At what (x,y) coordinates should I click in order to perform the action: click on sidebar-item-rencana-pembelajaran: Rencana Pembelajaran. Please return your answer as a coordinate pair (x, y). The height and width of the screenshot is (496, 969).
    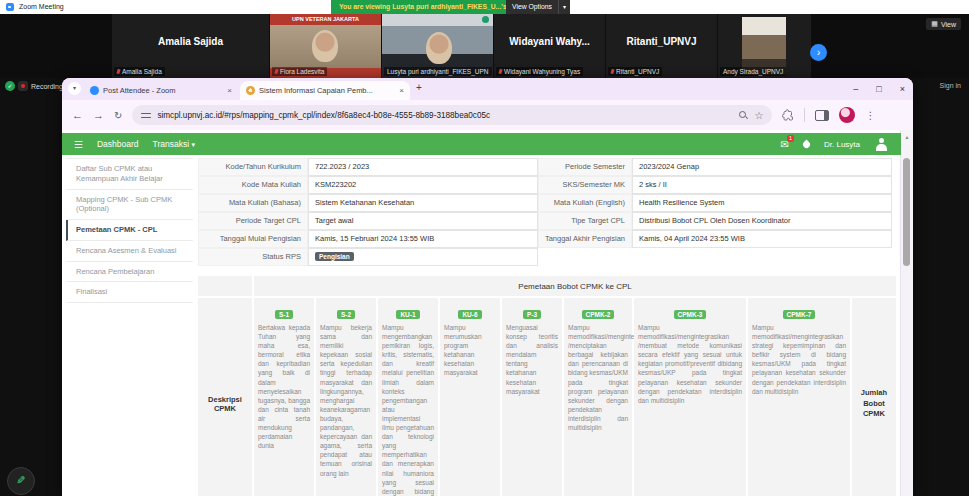
    Looking at the image, I should click on (130, 272).